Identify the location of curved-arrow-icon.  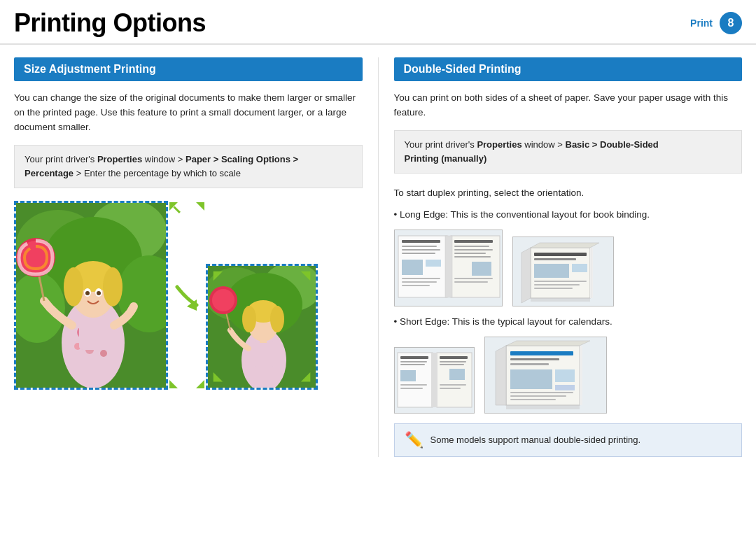
(187, 295).